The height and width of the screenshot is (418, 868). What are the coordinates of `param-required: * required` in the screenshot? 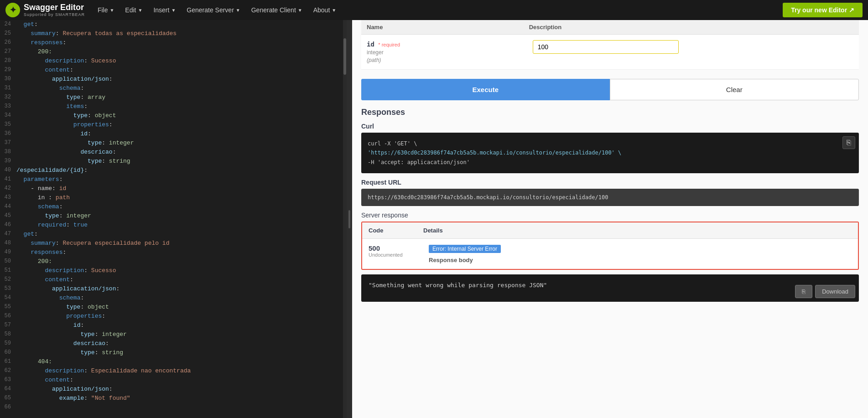 It's located at (389, 45).